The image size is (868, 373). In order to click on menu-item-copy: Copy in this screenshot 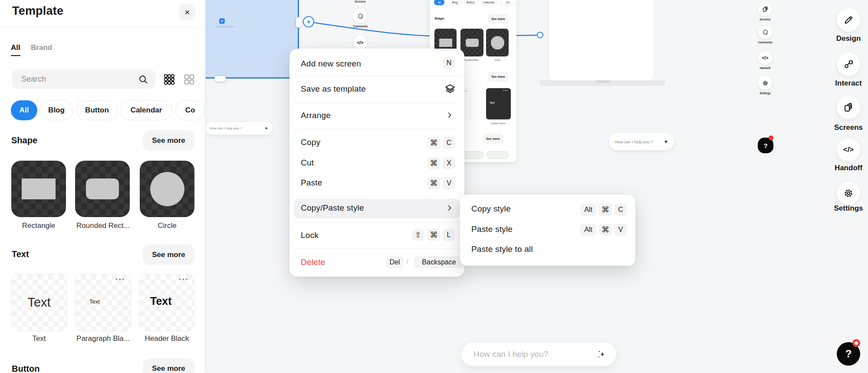, I will do `click(311, 142)`.